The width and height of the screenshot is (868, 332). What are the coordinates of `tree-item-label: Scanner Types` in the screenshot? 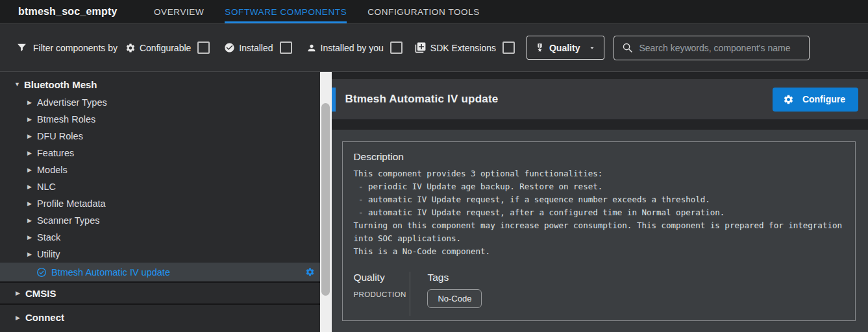 It's located at (68, 220).